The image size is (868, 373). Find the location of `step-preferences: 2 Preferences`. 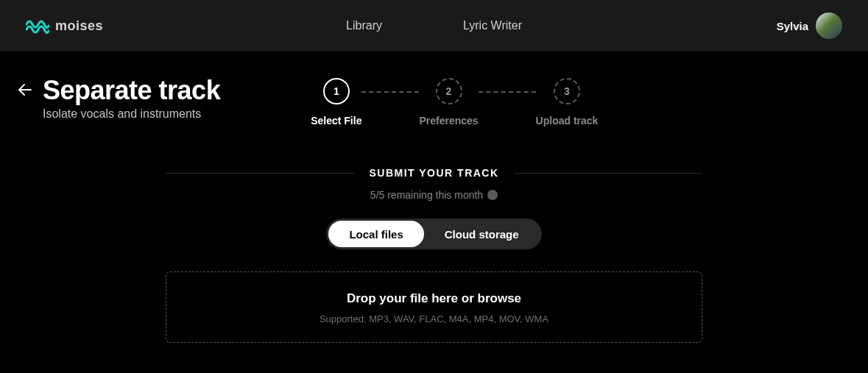

step-preferences: 2 Preferences is located at coordinates (448, 102).